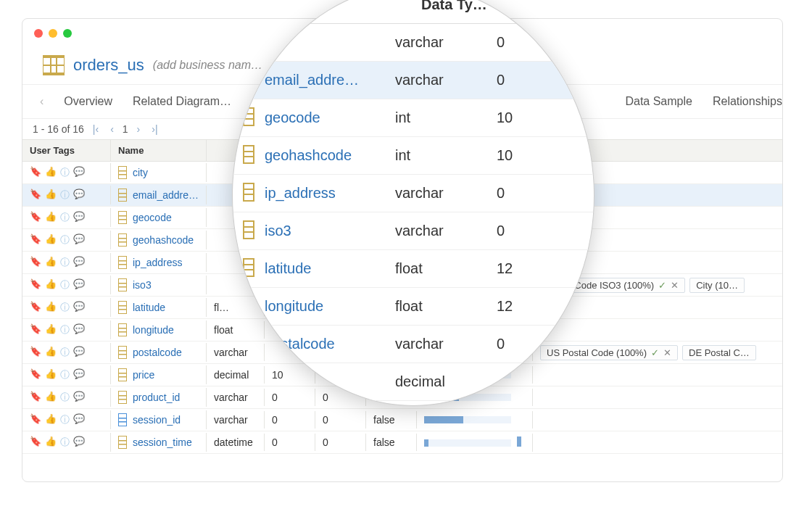 This screenshot has height=509, width=812. What do you see at coordinates (154, 129) in the screenshot?
I see `pager-last-icon: ›|` at bounding box center [154, 129].